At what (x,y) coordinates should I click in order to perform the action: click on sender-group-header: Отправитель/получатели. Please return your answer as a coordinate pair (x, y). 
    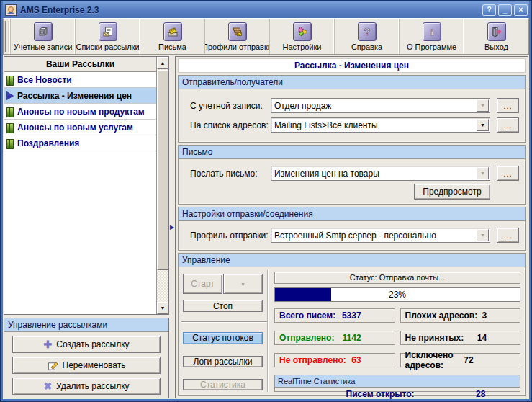
    Looking at the image, I should click on (351, 82).